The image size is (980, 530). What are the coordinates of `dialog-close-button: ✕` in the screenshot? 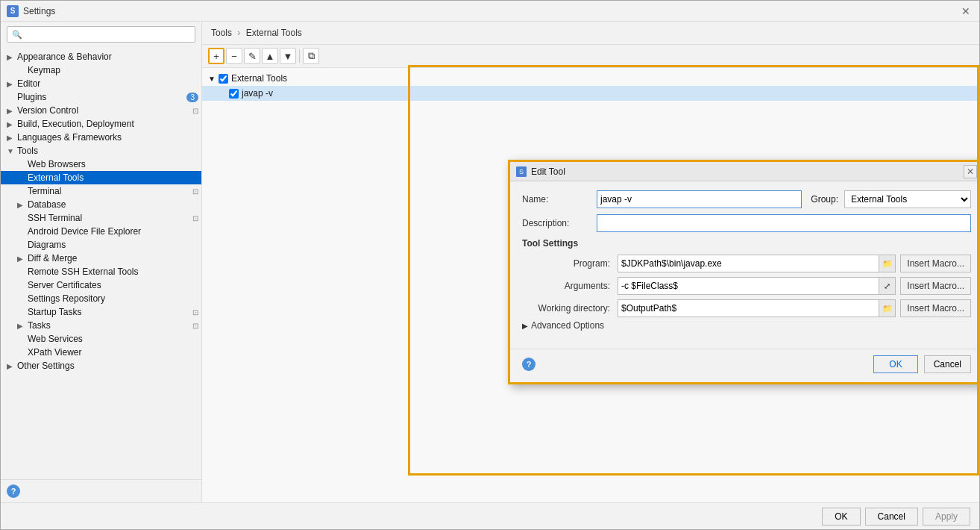 It's located at (970, 172).